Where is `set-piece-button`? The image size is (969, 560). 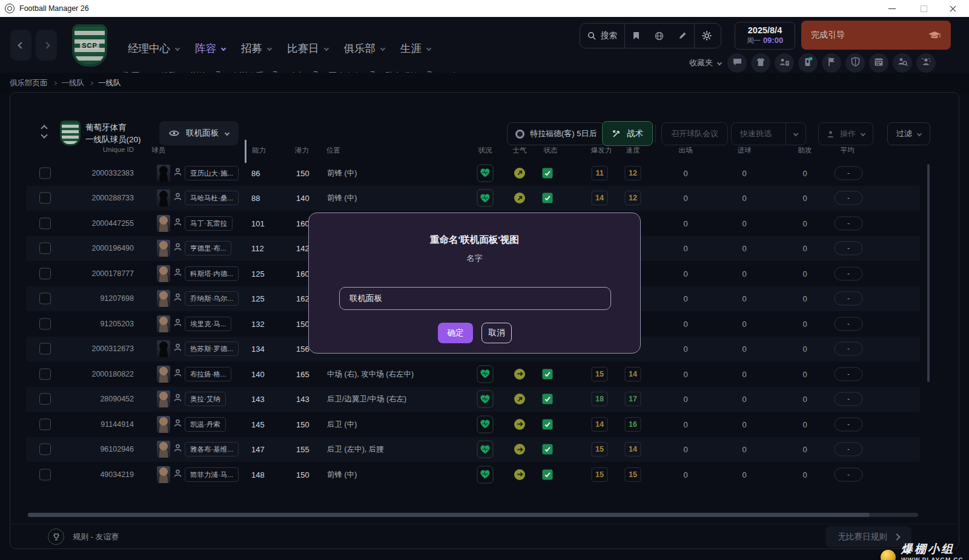
set-piece-button is located at coordinates (832, 63).